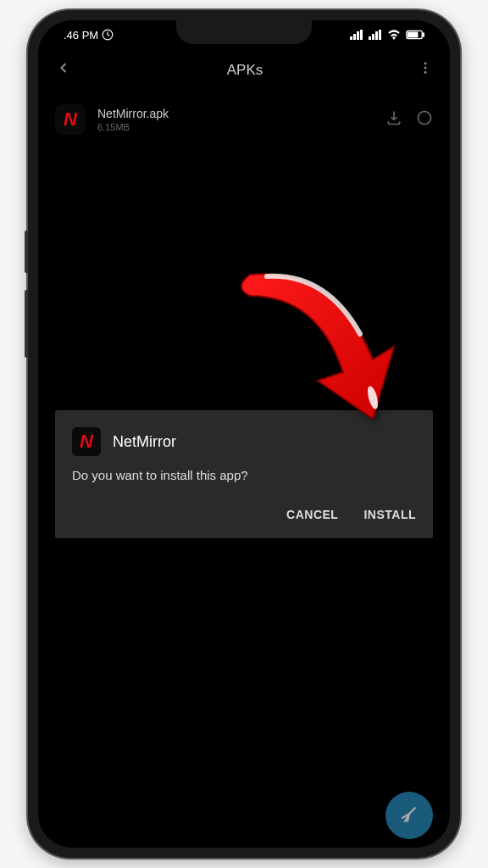 This screenshot has width=488, height=868. Describe the element at coordinates (64, 70) in the screenshot. I see `back-icon` at that location.